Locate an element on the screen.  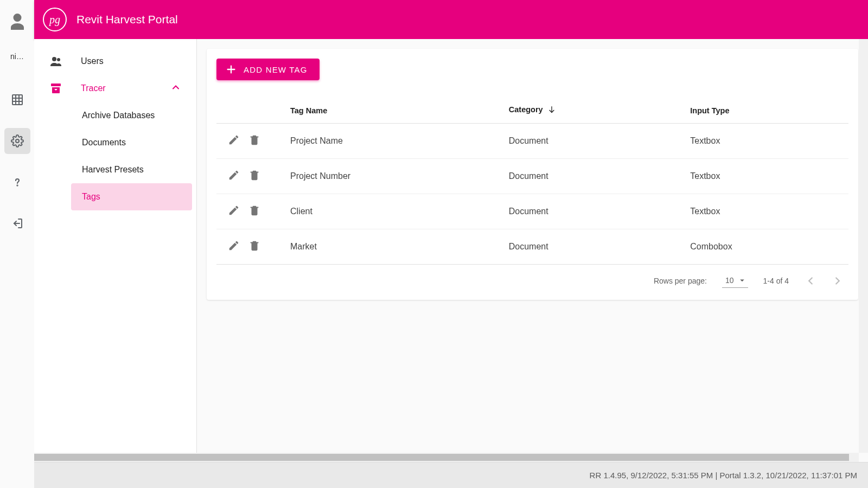
rows-per-page-label: Rows per page: is located at coordinates (680, 281).